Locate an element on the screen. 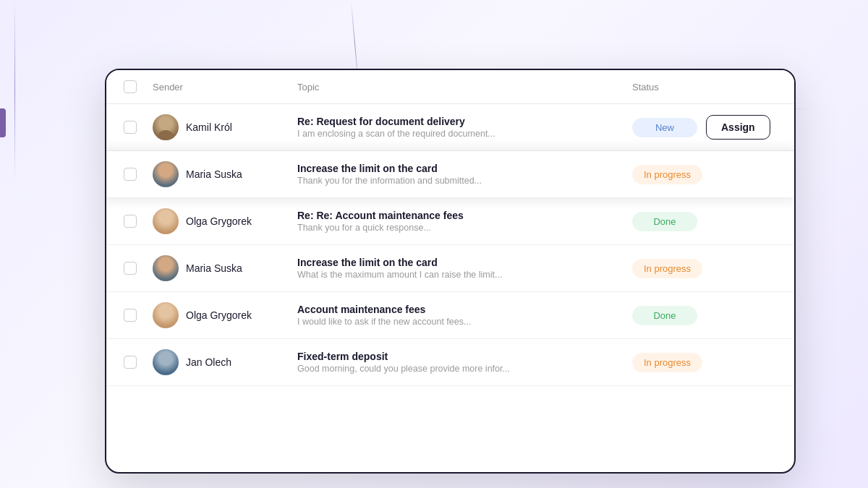 The image size is (868, 488). select-all-checkbox is located at coordinates (130, 87).